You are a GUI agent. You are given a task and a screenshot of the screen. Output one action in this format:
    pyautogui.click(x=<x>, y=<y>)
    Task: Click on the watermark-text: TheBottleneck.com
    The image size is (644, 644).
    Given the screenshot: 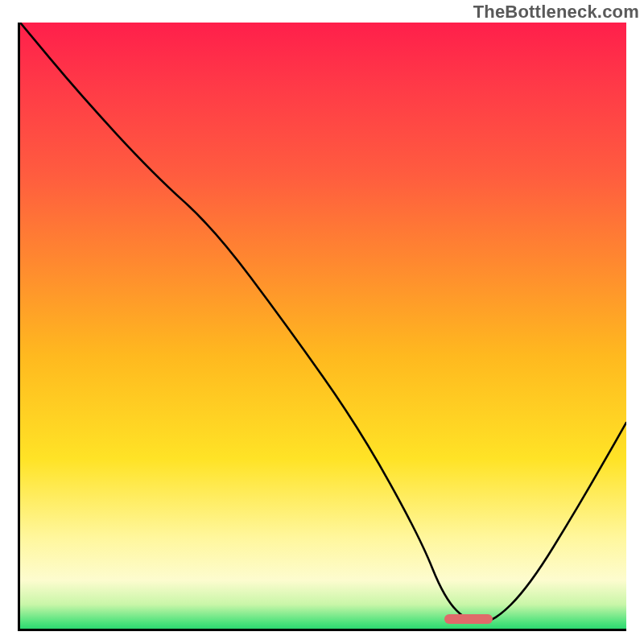 What is the action you would take?
    pyautogui.click(x=556, y=12)
    